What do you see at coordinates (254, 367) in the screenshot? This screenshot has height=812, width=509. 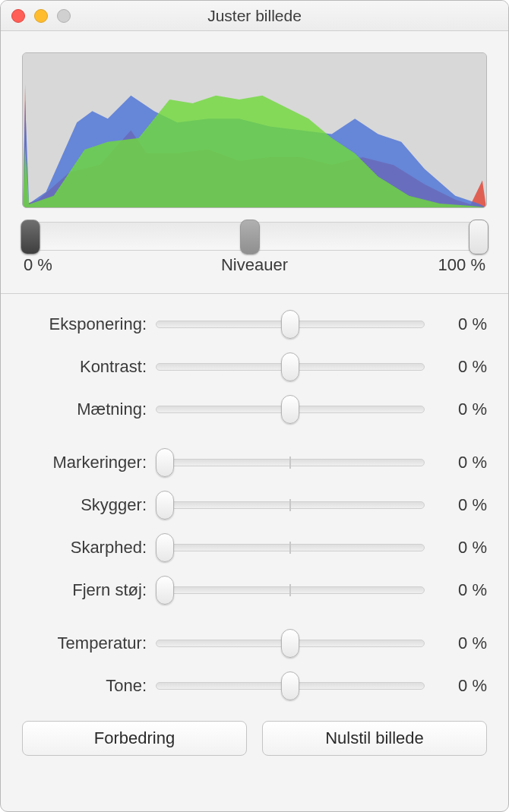 I see `slider-row-kontrast: Kontrast:0 %` at bounding box center [254, 367].